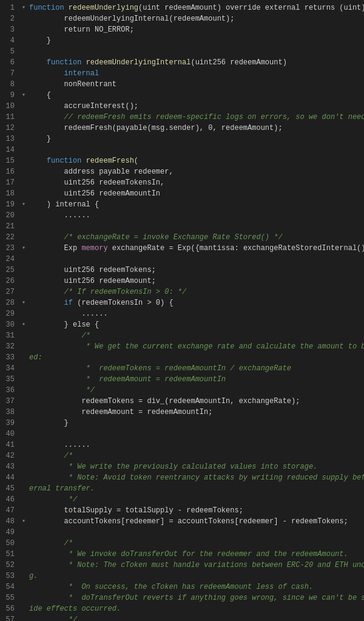 This screenshot has height=621, width=364. Describe the element at coordinates (49, 8) in the screenshot. I see `token: function` at that location.